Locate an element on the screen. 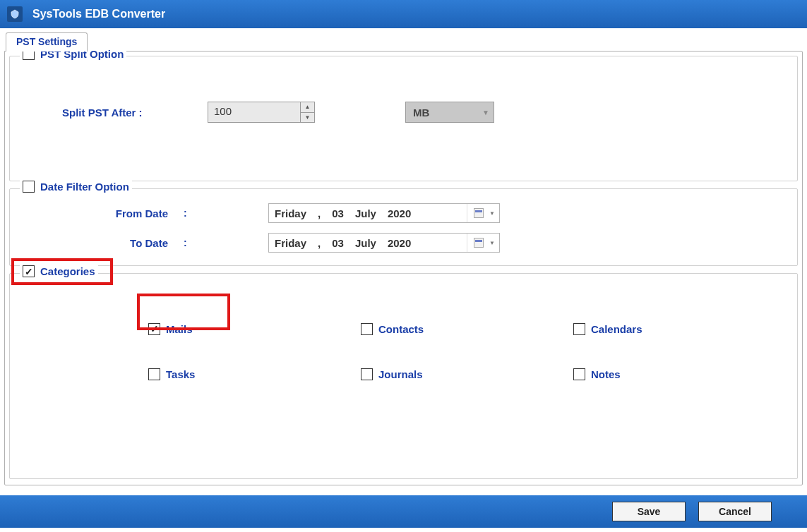 Image resolution: width=807 pixels, height=532 pixels. checkbox-notes is located at coordinates (579, 374).